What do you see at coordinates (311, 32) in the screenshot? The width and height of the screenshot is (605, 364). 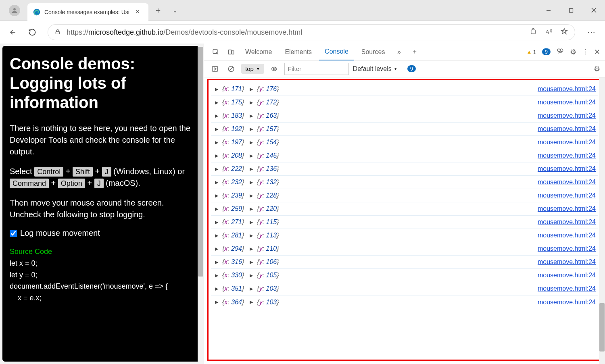 I see `address-bar: https://microsoftedge.github.io/Demos/de…` at bounding box center [311, 32].